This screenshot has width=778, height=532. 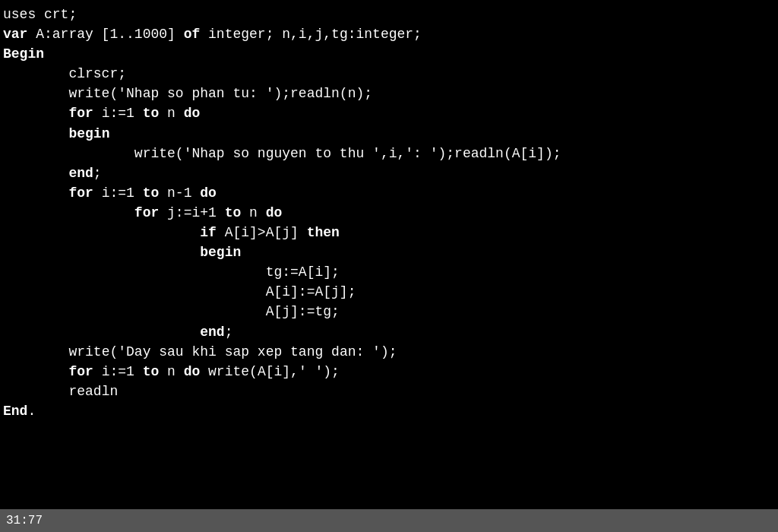 What do you see at coordinates (274, 213) in the screenshot?
I see `kw-do3: do` at bounding box center [274, 213].